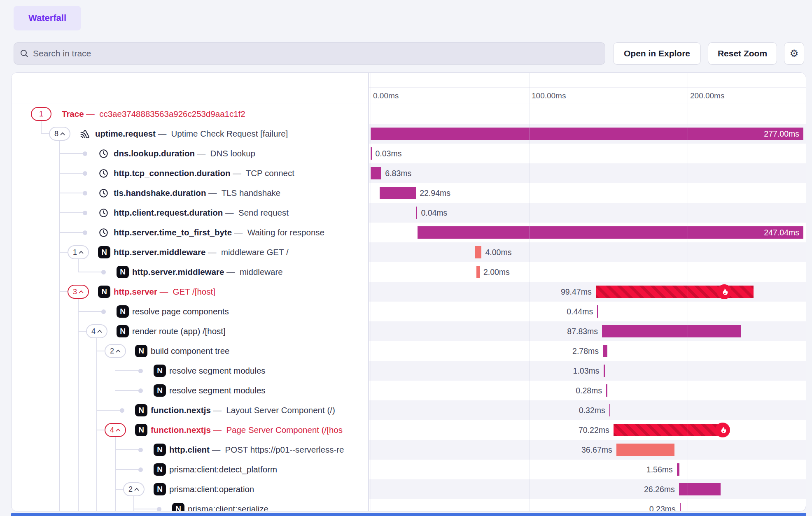 The width and height of the screenshot is (812, 516). What do you see at coordinates (212, 489) in the screenshot?
I see `span-label: prisma:client:operation` at bounding box center [212, 489].